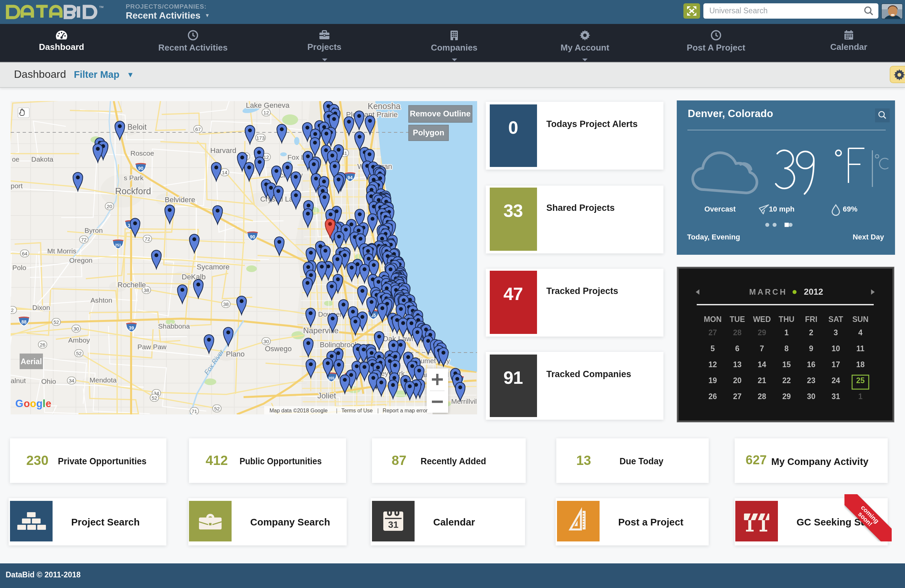 The width and height of the screenshot is (905, 588). Describe the element at coordinates (81, 260) in the screenshot. I see `svg-text: Oregon` at that location.